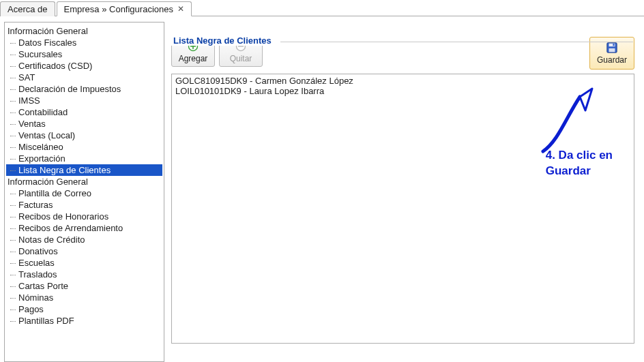  What do you see at coordinates (85, 147) in the screenshot?
I see `tree-item-miscelaneo: Misceláneo` at bounding box center [85, 147].